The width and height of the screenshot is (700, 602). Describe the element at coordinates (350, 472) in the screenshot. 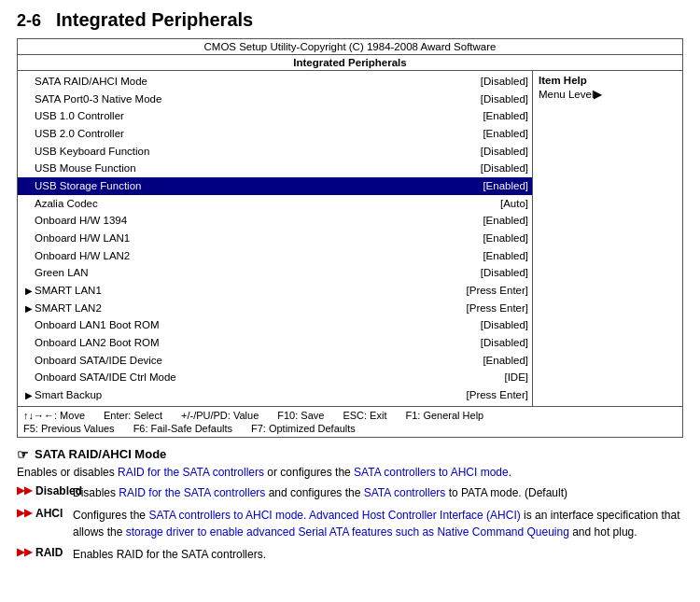

I see `desc-intro: Enables or disables RAID for the SATA co…` at that location.